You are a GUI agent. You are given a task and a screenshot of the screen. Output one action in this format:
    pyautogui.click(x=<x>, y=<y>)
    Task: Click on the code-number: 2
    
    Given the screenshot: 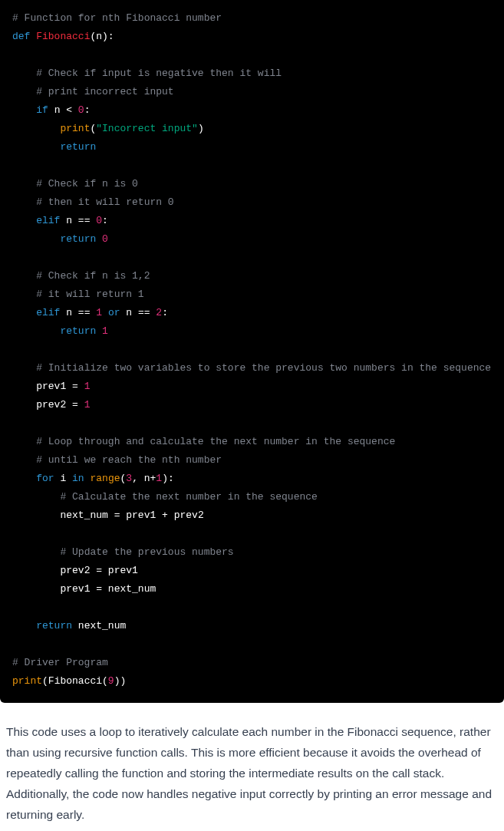 What is the action you would take?
    pyautogui.click(x=159, y=313)
    